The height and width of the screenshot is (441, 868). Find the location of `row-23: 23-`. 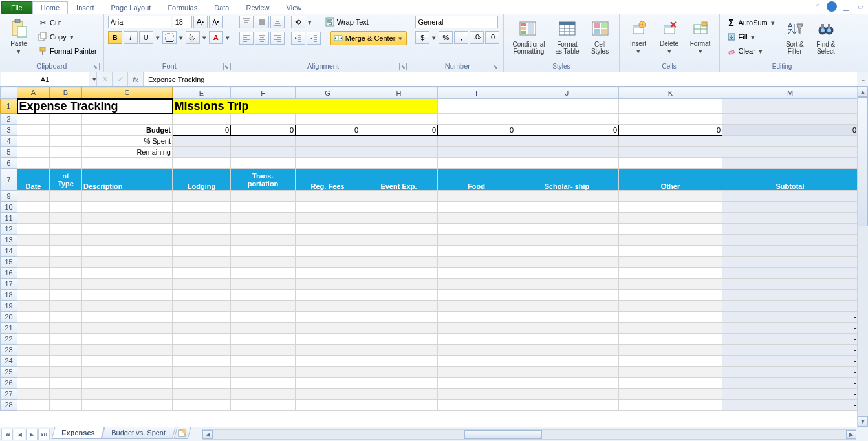

row-23: 23- is located at coordinates (429, 350).